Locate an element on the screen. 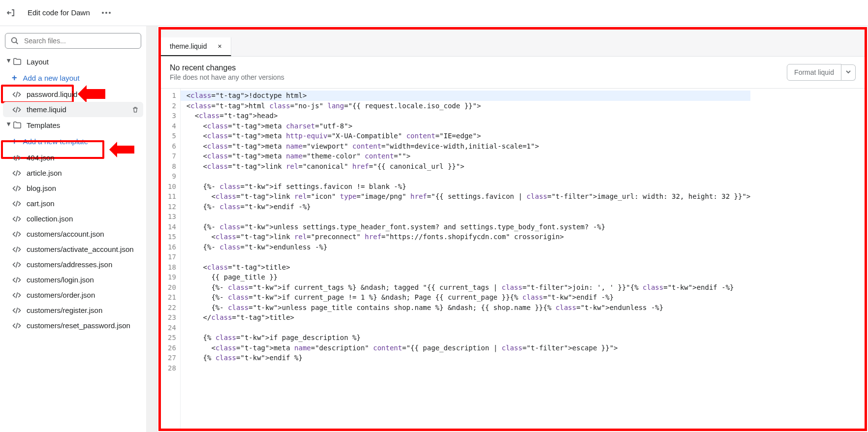  file-customers-reset_password-json: customers/reset_password.json is located at coordinates (73, 326).